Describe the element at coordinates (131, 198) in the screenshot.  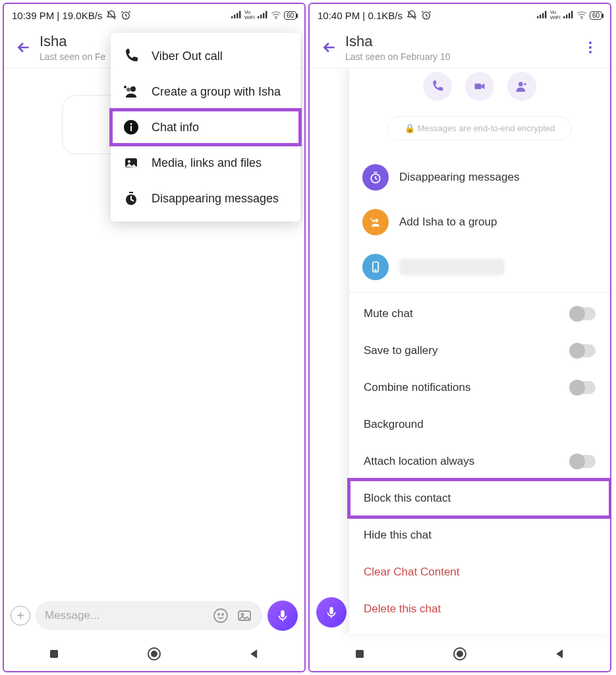
I see `timer-icon` at that location.